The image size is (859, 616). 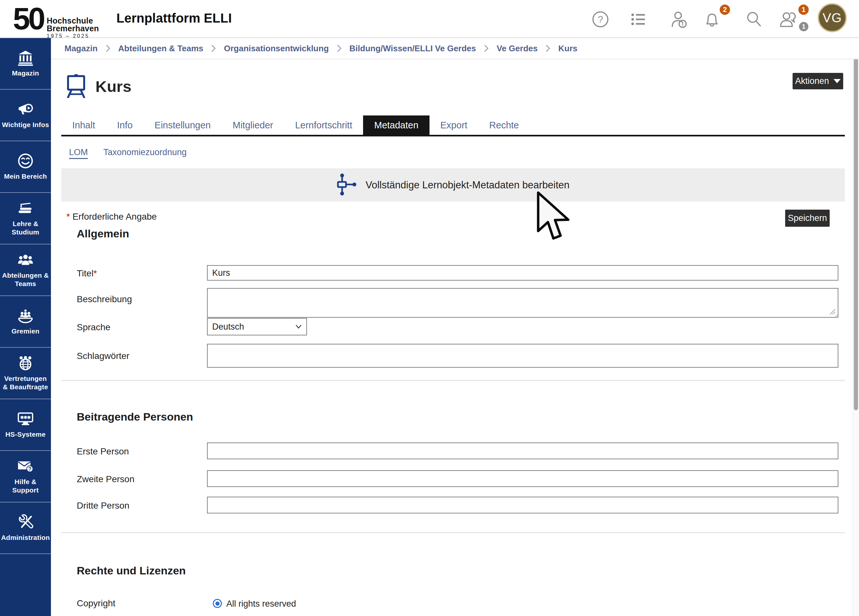 I want to click on erste-person-label: Erste Person, so click(x=103, y=452).